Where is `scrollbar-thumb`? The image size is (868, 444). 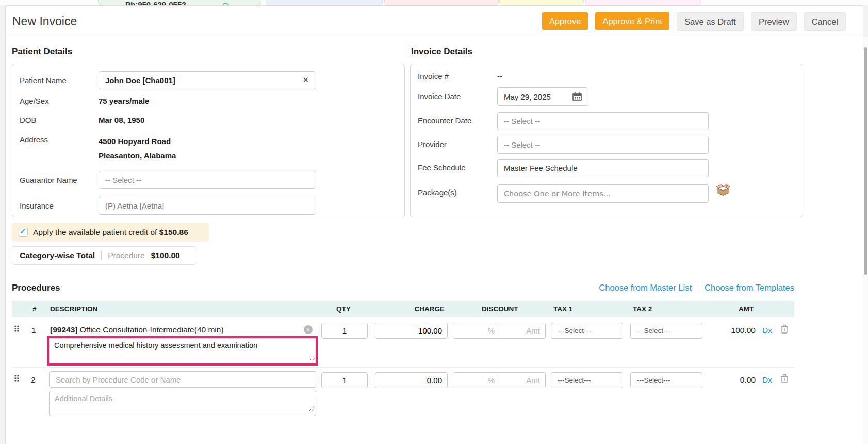 scrollbar-thumb is located at coordinates (865, 161).